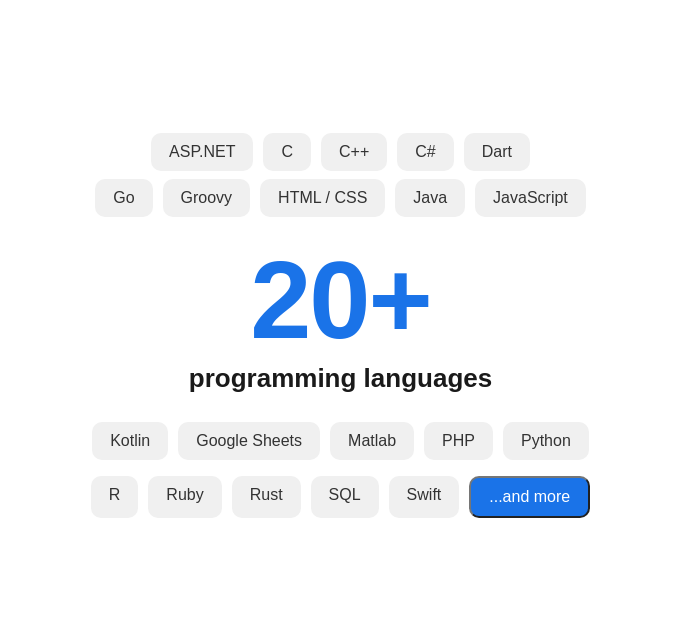 This screenshot has width=681, height=619. What do you see at coordinates (530, 497) in the screenshot?
I see `and-more-button: ...and more` at bounding box center [530, 497].